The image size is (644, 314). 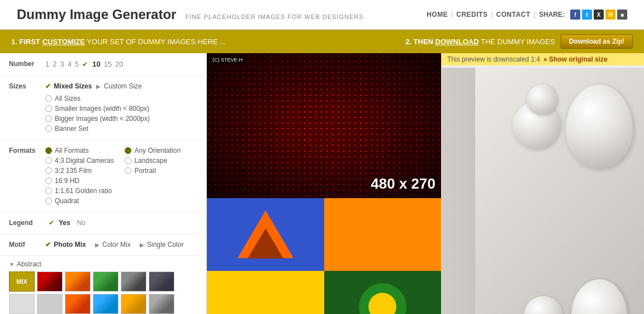 I want to click on num-10-active: 10, so click(x=96, y=64).